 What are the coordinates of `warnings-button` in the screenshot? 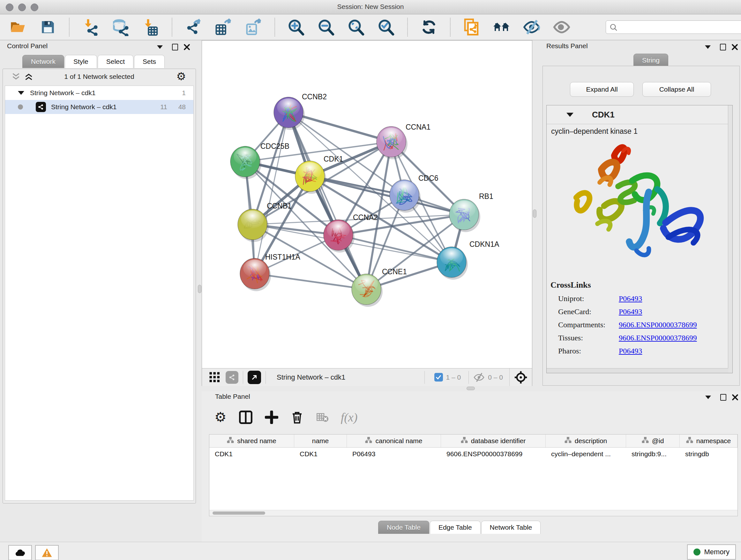 It's located at (47, 552).